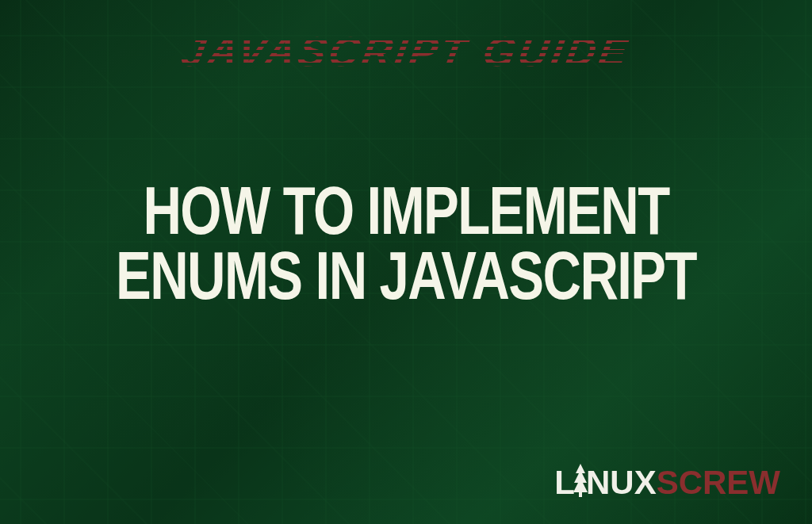 The image size is (812, 524). What do you see at coordinates (668, 483) in the screenshot?
I see `logo: L NUXSCREW` at bounding box center [668, 483].